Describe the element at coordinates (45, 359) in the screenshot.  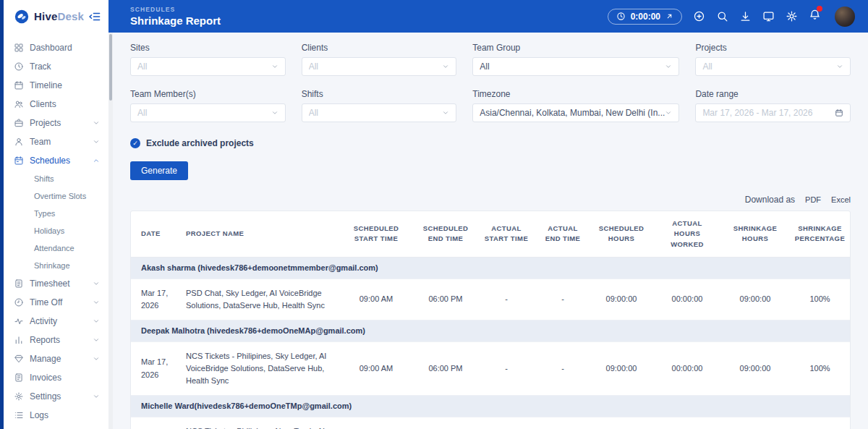
I see `sidebar-item-label: Manage` at that location.